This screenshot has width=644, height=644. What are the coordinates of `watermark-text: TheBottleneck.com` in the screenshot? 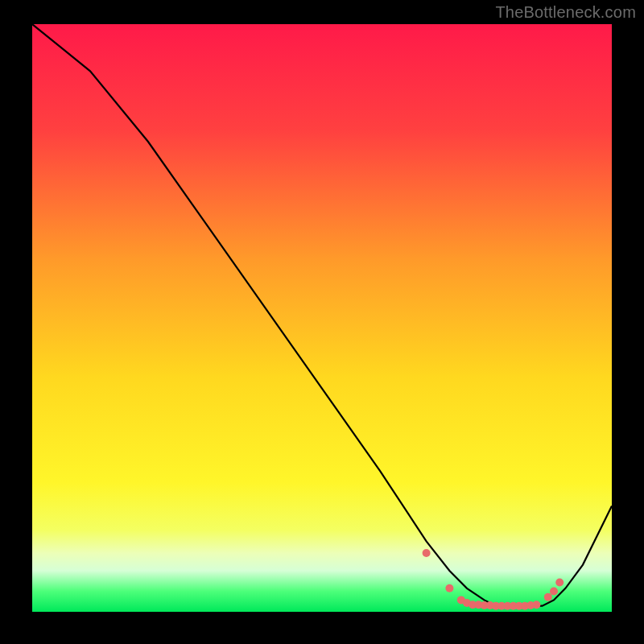 It's located at (565, 13).